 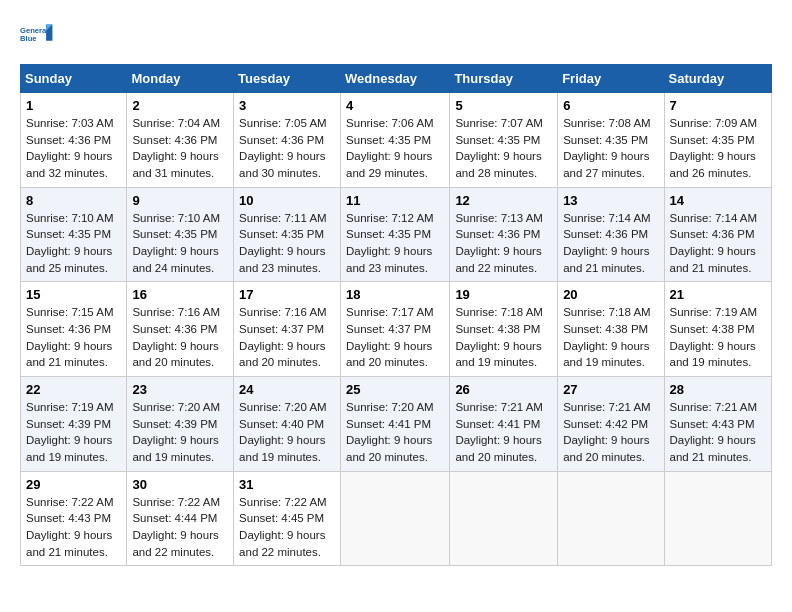 I want to click on dow-header-saturday: Saturday, so click(x=718, y=79).